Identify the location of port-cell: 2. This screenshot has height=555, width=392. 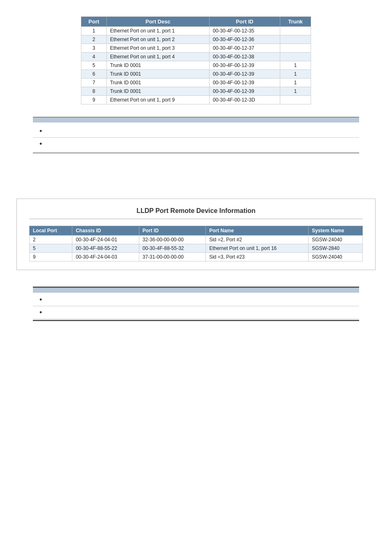
(94, 39).